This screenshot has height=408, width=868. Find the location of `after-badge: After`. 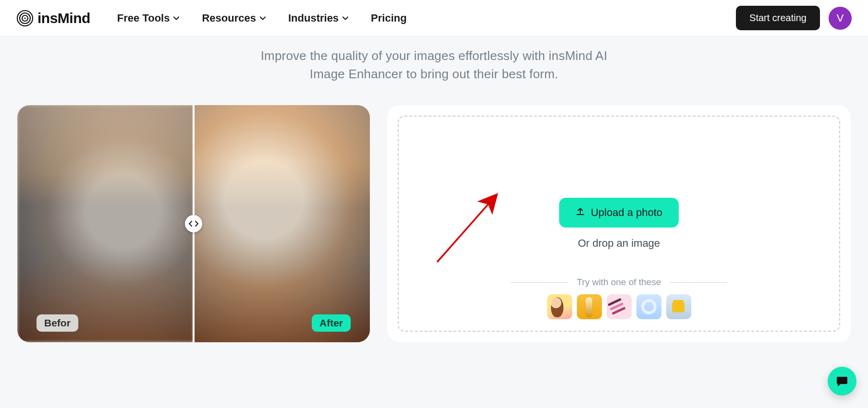

after-badge: After is located at coordinates (331, 323).